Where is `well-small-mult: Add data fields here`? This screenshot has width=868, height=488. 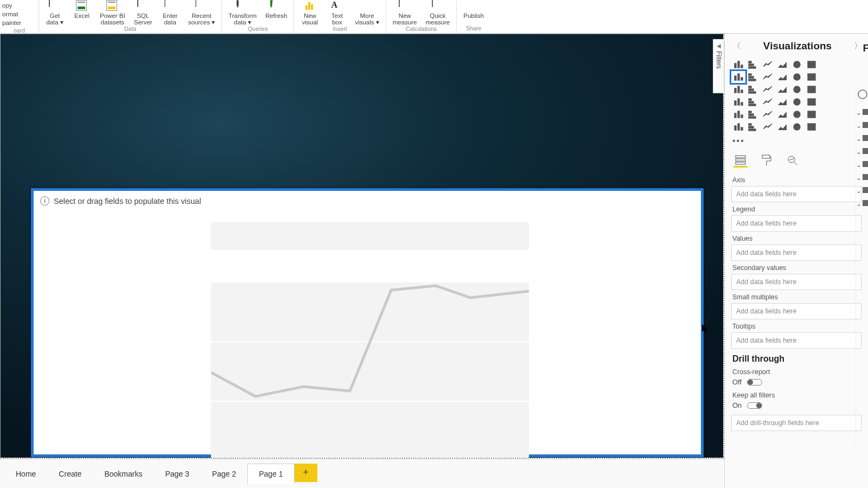 well-small-mult: Add data fields here is located at coordinates (796, 311).